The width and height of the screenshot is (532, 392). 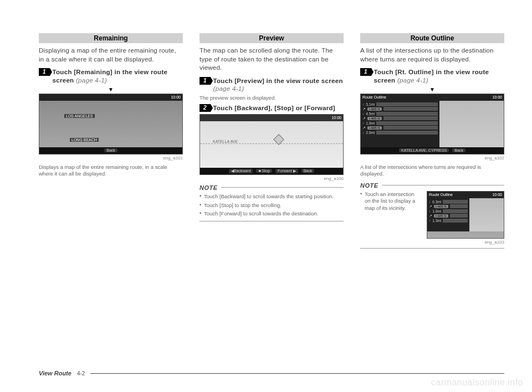 What do you see at coordinates (400, 124) in the screenshot?
I see `outline-list: ↑3.1mi ↗I-605 N ↑4.5mi ↗I-405 N ↑1.0mi ↗…` at bounding box center [400, 124].